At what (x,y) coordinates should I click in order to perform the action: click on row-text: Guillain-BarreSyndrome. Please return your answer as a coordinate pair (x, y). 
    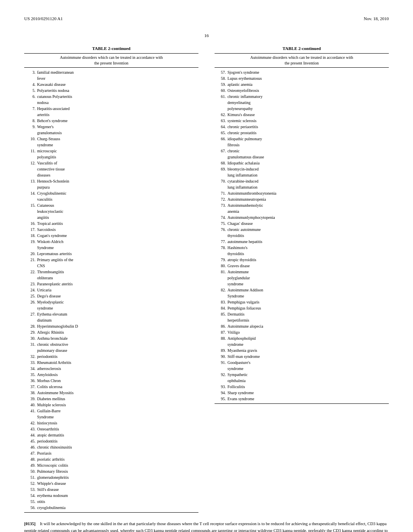
    Looking at the image, I should click on (118, 414).